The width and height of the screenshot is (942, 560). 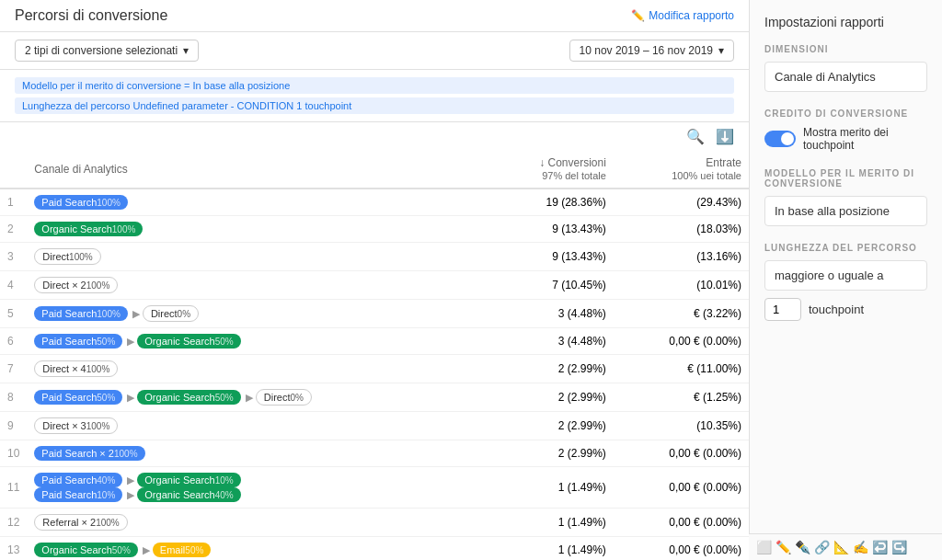 I want to click on toggle-row: Mostra merito dei touchpoint, so click(x=846, y=139).